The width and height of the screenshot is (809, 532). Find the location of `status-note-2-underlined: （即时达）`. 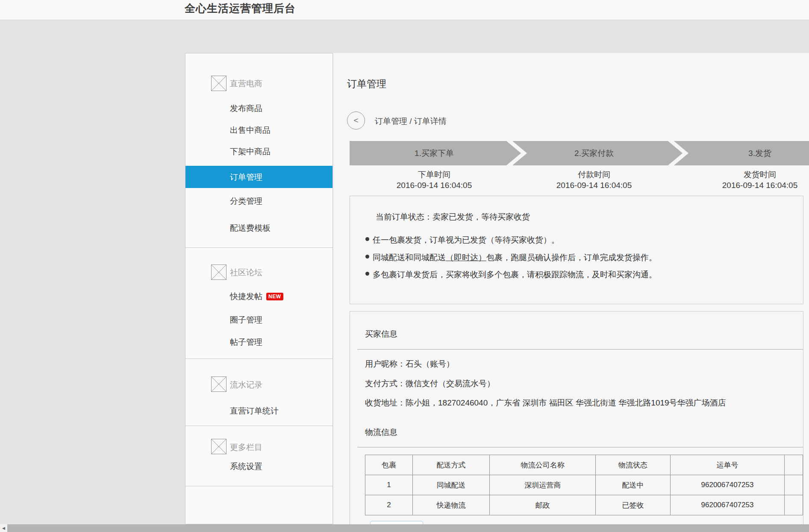

status-note-2-underlined: （即时达） is located at coordinates (466, 257).